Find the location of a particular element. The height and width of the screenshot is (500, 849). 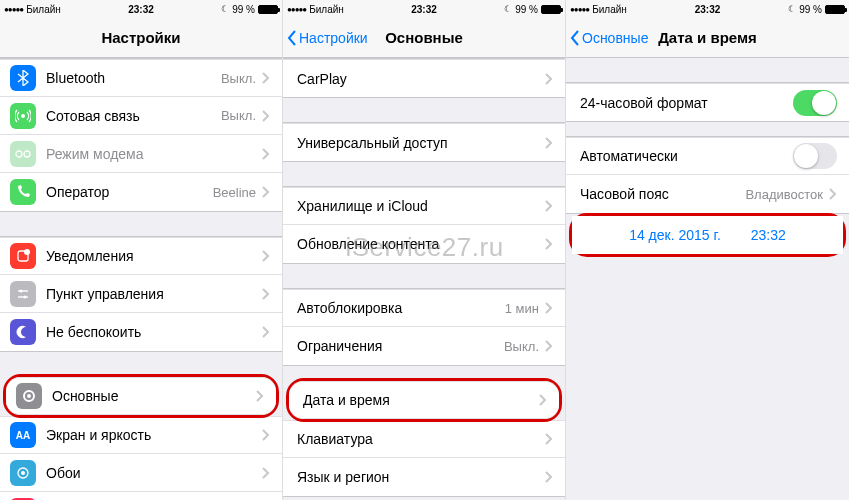

carplay-row: CarPlay is located at coordinates (424, 78).